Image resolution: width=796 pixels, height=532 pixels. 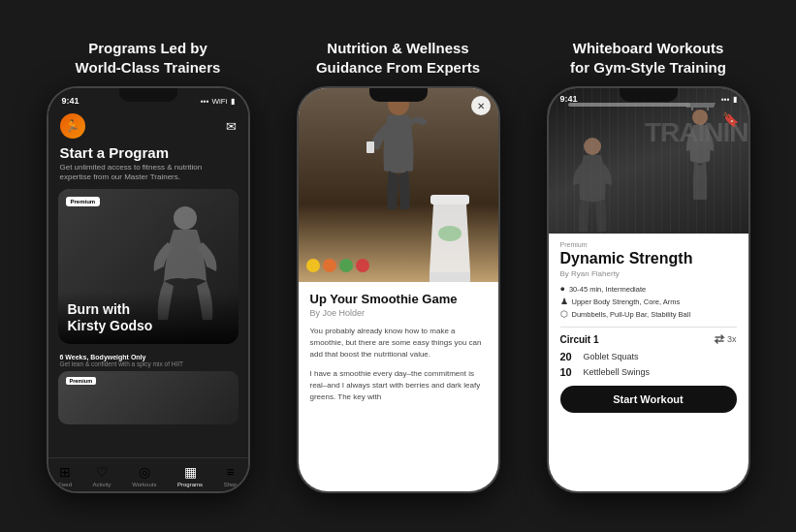 What do you see at coordinates (731, 119) in the screenshot?
I see `bookmark-icon: 🔖` at bounding box center [731, 119].